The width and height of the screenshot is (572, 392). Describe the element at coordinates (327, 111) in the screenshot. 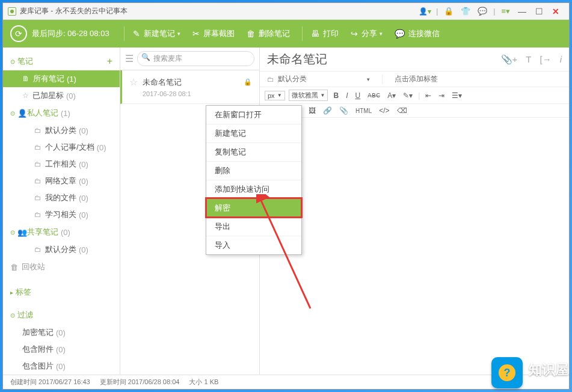

I see `link-button: 🔗` at that location.